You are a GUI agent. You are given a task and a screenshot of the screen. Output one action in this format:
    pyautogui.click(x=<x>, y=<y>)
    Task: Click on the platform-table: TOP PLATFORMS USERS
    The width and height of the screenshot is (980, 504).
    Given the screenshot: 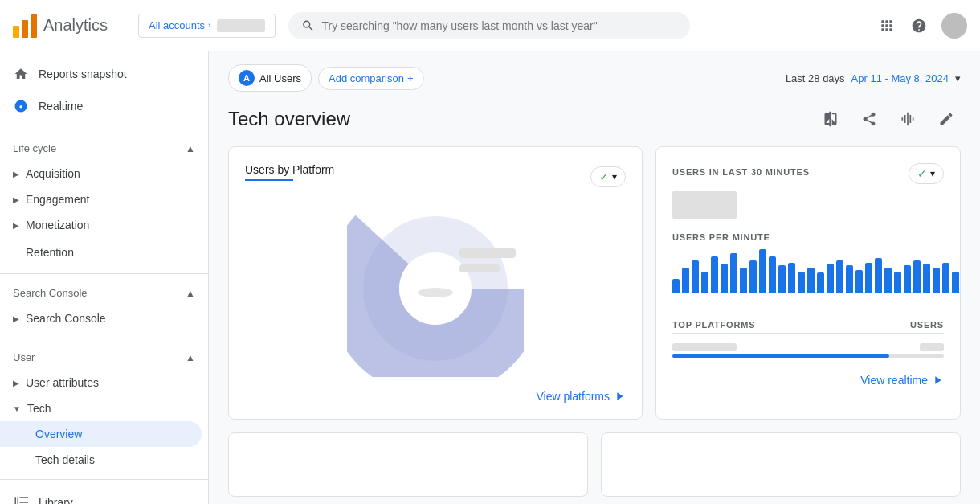 What is the action you would take?
    pyautogui.click(x=808, y=342)
    